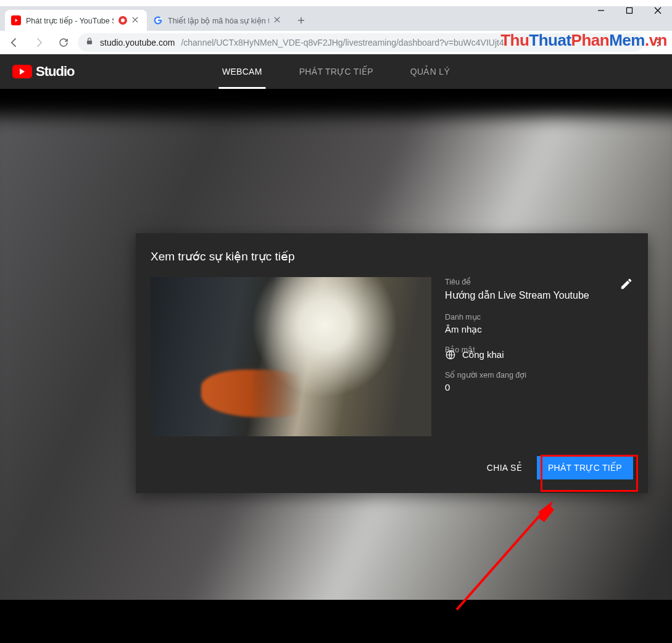 The image size is (672, 643). Describe the element at coordinates (158, 20) in the screenshot. I see `google-icon` at that location.